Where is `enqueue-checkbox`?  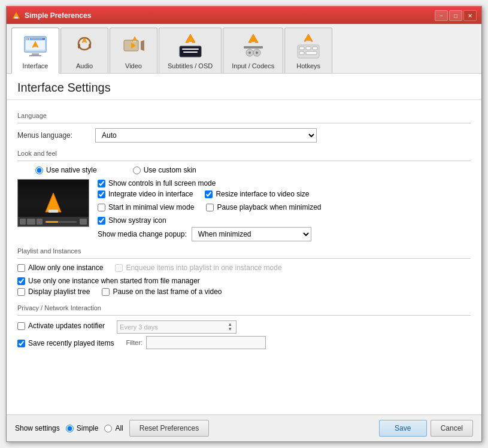 enqueue-checkbox is located at coordinates (119, 268).